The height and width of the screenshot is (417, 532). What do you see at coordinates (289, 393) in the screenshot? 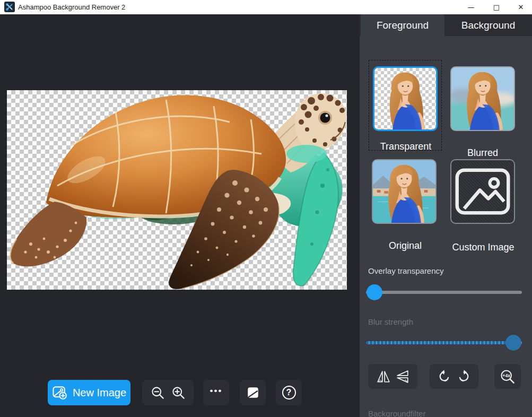
I see `help-button: ?` at bounding box center [289, 393].